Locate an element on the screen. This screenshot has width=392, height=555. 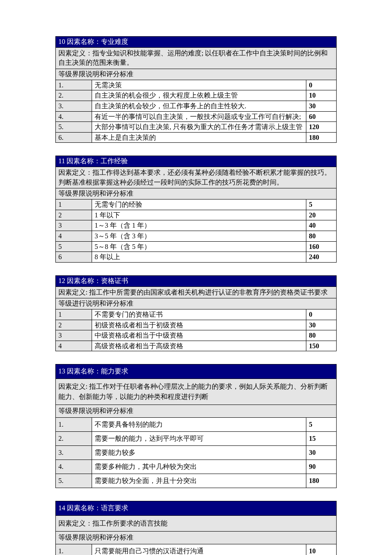
factor-title: 13 因素名称：能力要求 is located at coordinates (196, 372).